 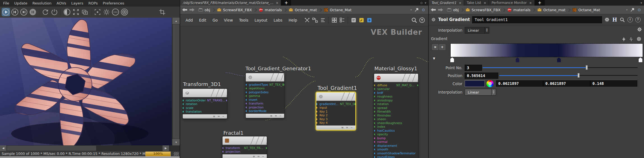 I want to click on color-b-field: 0.148, so click(x=614, y=83).